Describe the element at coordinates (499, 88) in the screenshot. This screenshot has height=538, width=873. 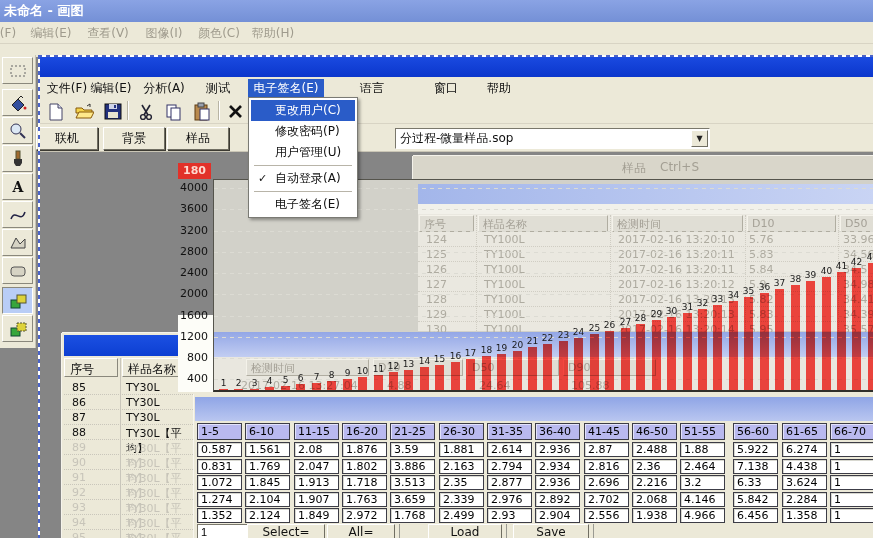
I see `app-menu-8: 帮助(H)` at that location.